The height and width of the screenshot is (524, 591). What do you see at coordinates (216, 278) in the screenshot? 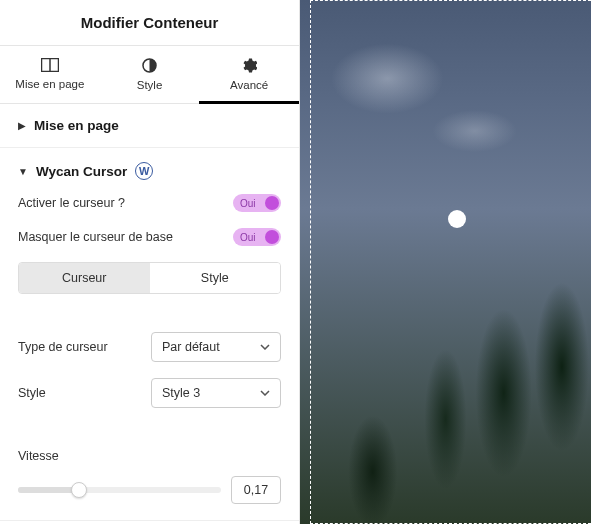
I see `segment-style-button: Style` at bounding box center [216, 278].